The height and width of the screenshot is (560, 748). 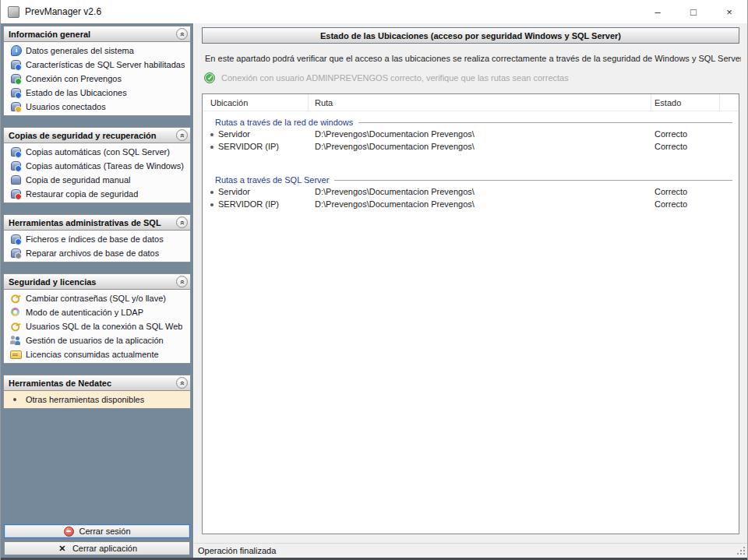 What do you see at coordinates (210, 78) in the screenshot?
I see `check-circle-icon` at bounding box center [210, 78].